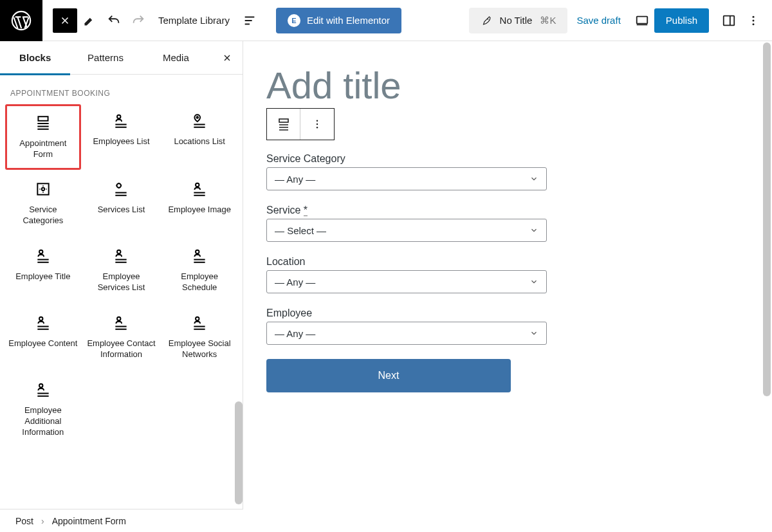  What do you see at coordinates (89, 21) in the screenshot?
I see `edit-mode-icon` at bounding box center [89, 21].